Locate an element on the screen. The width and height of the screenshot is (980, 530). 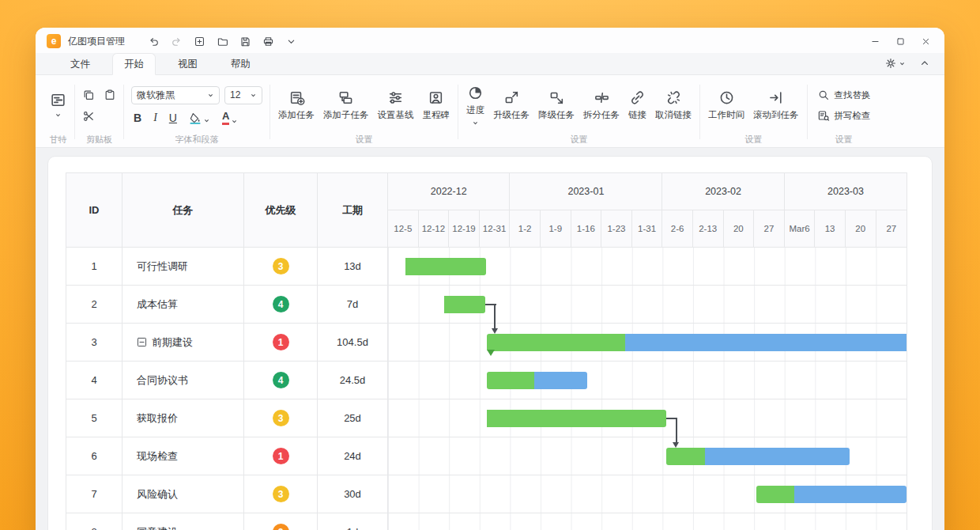
new-document-button is located at coordinates (199, 41).